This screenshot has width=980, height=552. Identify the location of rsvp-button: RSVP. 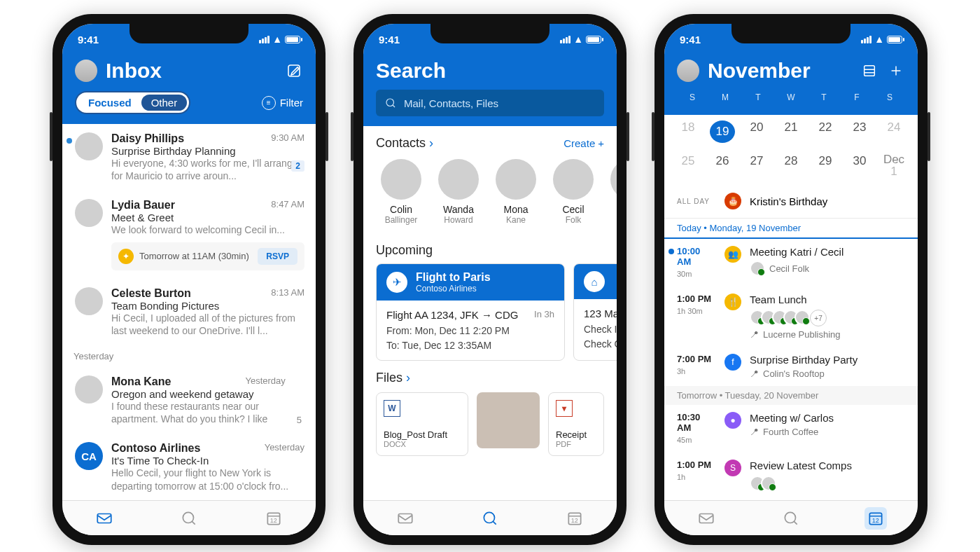
(277, 256).